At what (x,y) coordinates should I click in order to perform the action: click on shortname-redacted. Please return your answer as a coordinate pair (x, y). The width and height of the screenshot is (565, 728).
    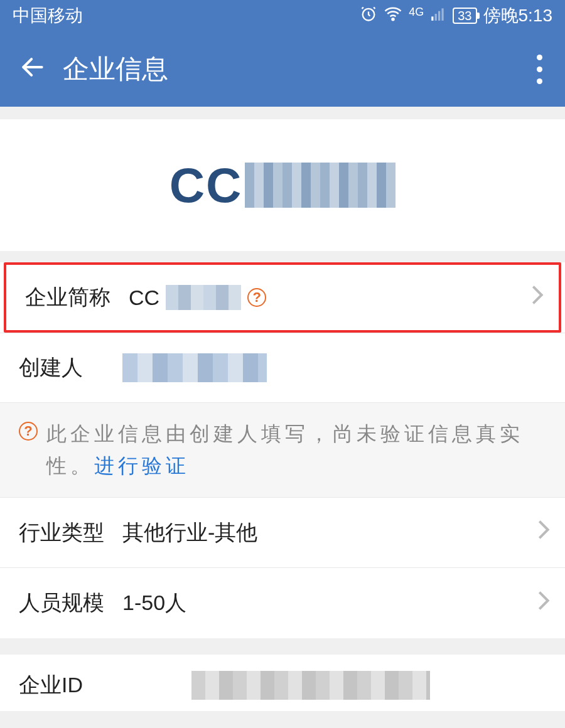
    Looking at the image, I should click on (203, 297).